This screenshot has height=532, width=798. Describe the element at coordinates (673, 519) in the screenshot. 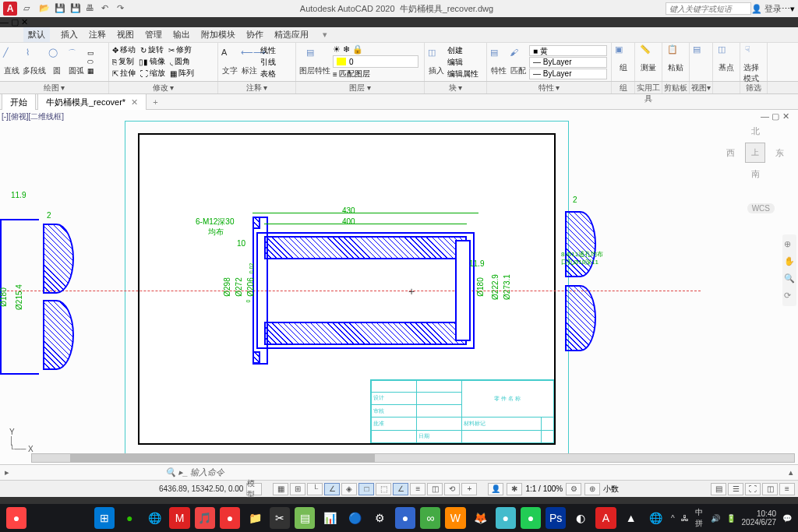

I see `tray-up-icon: ^` at that location.